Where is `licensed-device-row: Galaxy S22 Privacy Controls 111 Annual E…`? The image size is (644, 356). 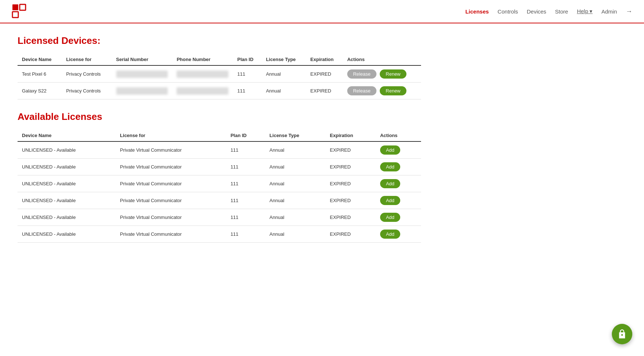
licensed-device-row: Galaxy S22 Privacy Controls 111 Annual E… is located at coordinates (219, 91).